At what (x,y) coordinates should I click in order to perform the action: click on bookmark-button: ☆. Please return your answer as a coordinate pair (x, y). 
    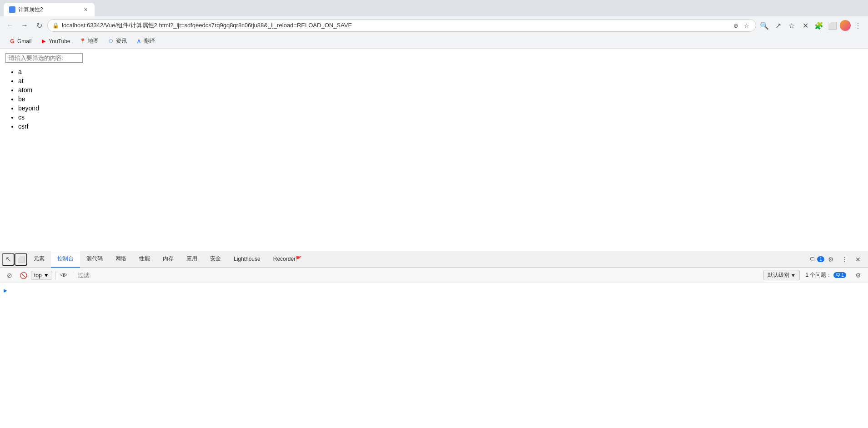
    Looking at the image, I should click on (792, 25).